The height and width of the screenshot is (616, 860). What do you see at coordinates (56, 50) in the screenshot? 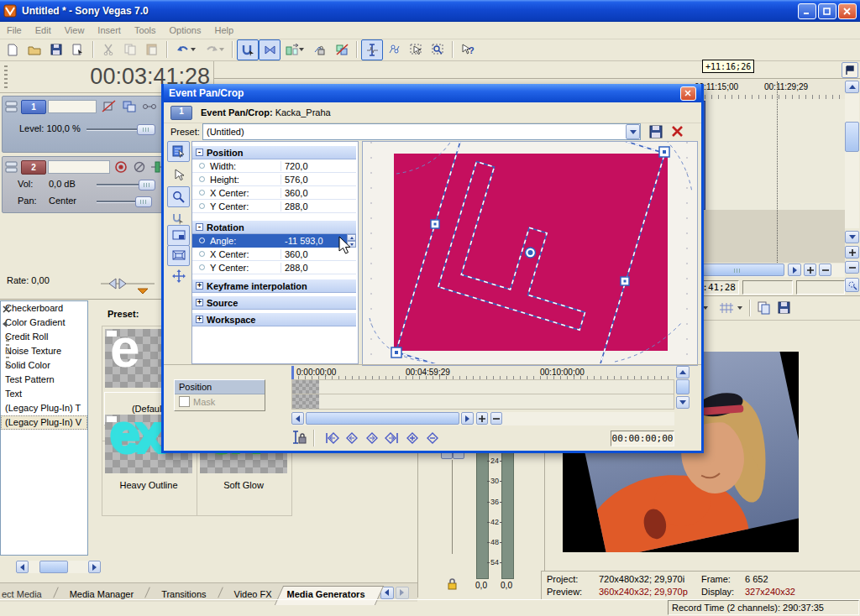
I see `save-icon` at bounding box center [56, 50].